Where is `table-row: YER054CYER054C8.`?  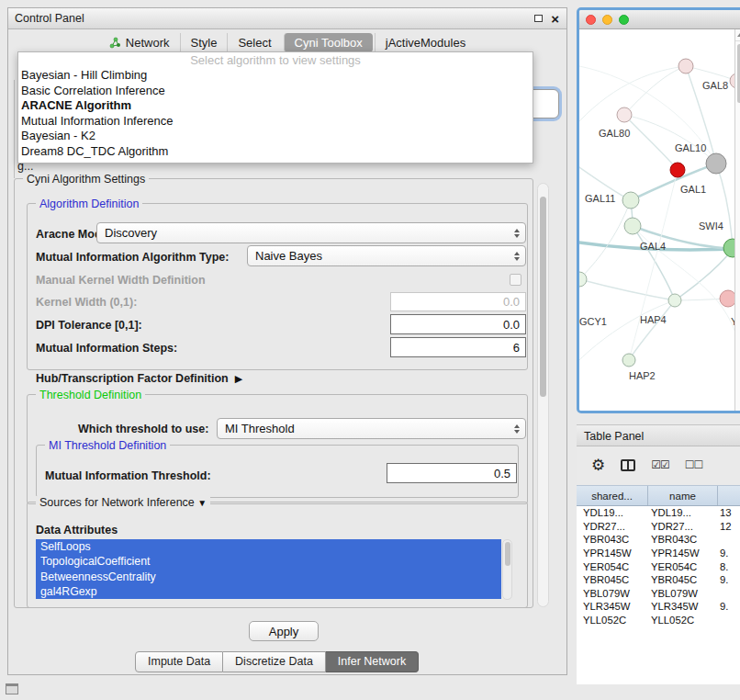
table-row: YER054CYER054C8. is located at coordinates (658, 566).